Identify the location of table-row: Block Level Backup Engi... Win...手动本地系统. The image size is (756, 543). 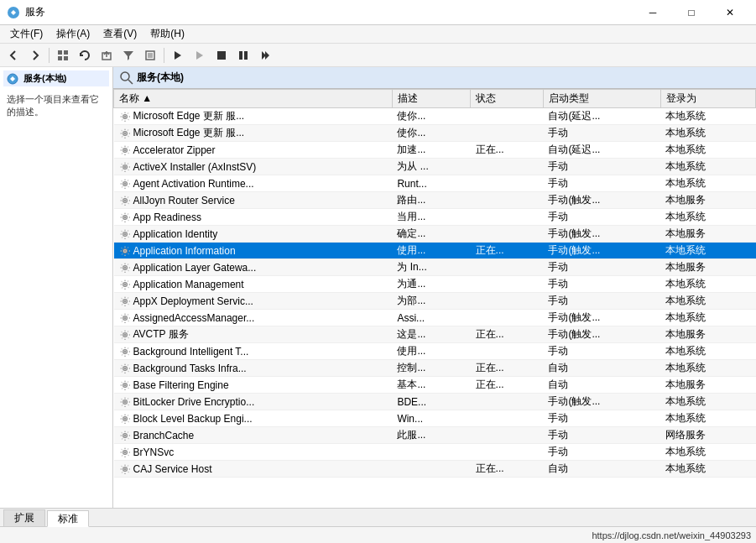
(435, 419).